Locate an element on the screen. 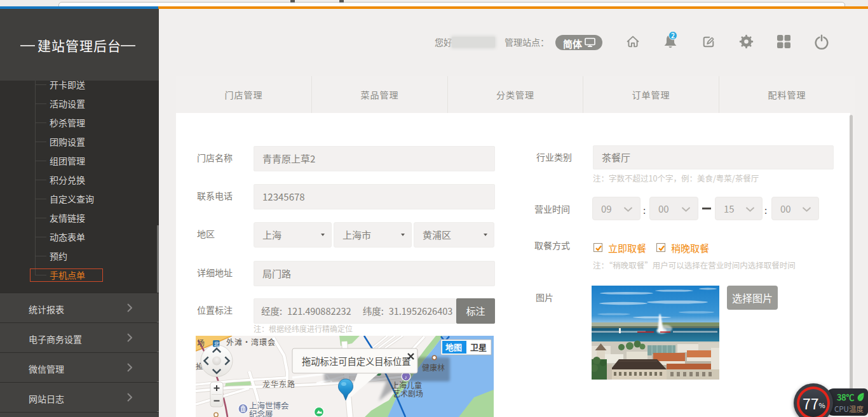  svg-text: 拖动标注可自定义目标位置 is located at coordinates (356, 361).